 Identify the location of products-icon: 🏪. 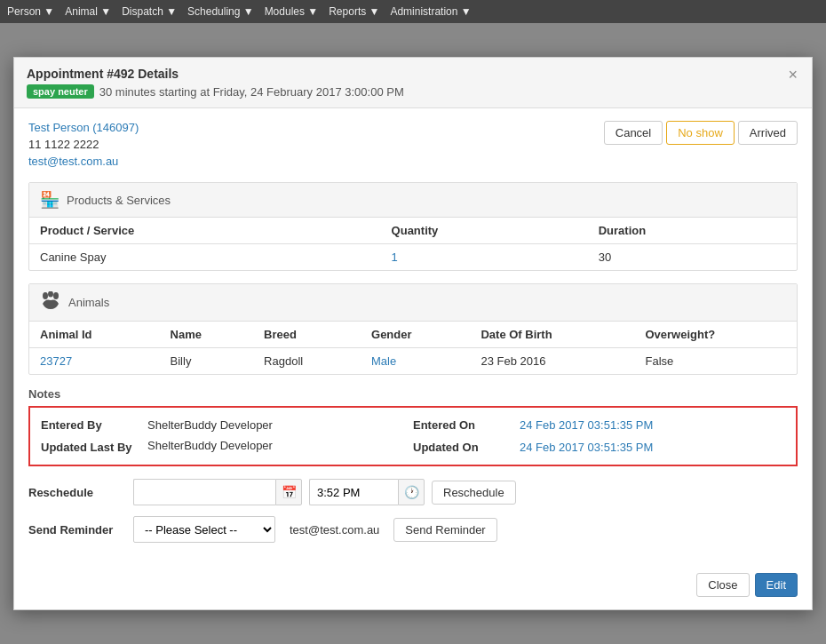
(50, 200).